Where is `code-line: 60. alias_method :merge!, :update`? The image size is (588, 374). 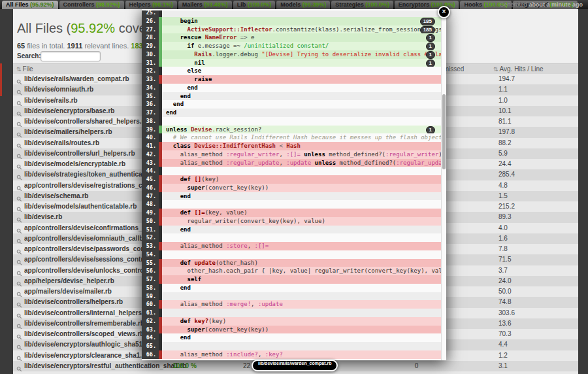 code-line: 60. alias_method :merge!, :update is located at coordinates (291, 305).